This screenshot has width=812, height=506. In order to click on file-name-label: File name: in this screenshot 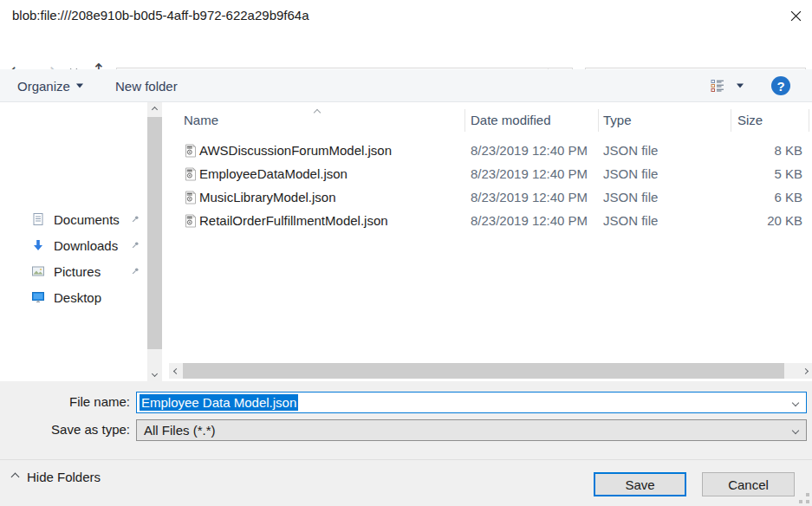, I will do `click(65, 402)`.